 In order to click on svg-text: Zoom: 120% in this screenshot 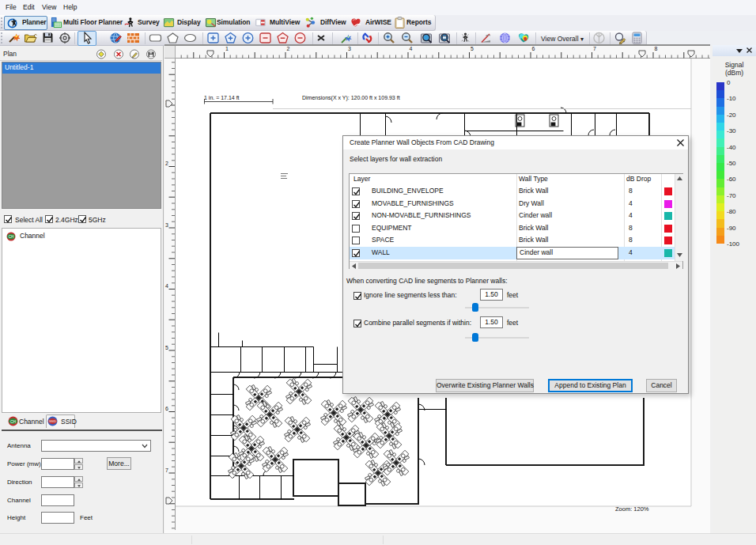, I will do `click(633, 509)`.